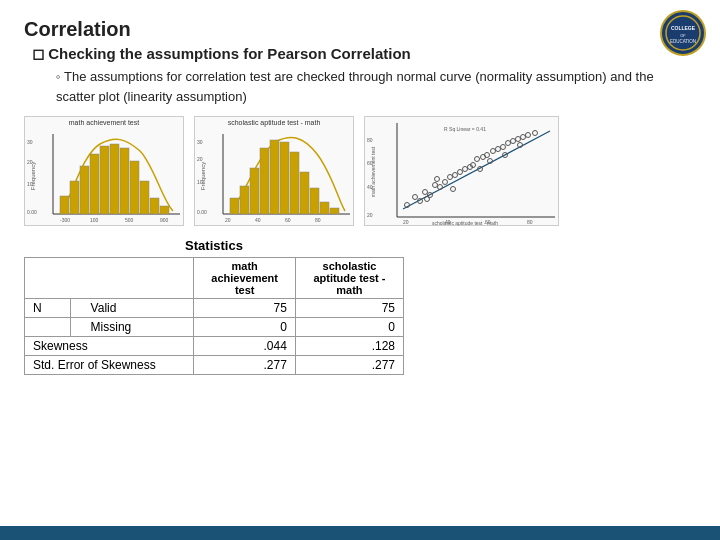  Describe the element at coordinates (214, 316) in the screenshot. I see `stats-table: mathachievementtest scholasticaptitude t…` at that location.